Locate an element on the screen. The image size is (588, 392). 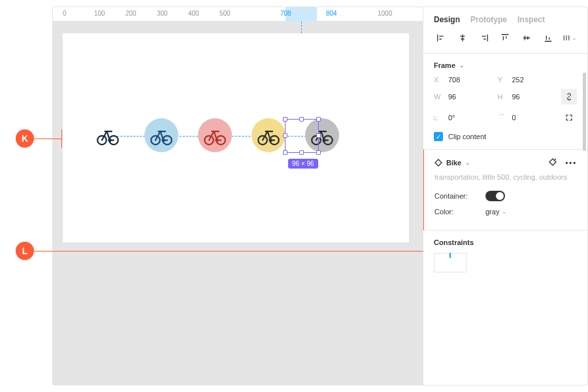
component-description: transportation, little 500, cycling, out… is located at coordinates (506, 178).